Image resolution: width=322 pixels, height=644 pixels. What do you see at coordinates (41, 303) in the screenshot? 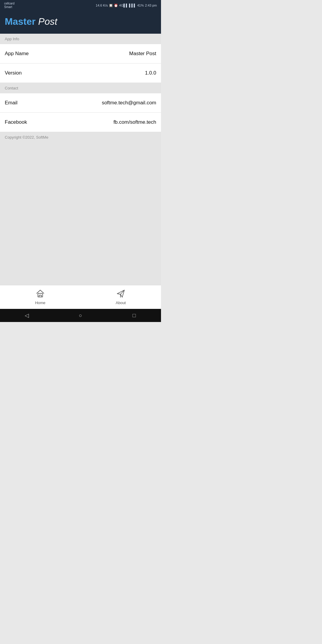
I see `home-label: Home` at bounding box center [41, 303].